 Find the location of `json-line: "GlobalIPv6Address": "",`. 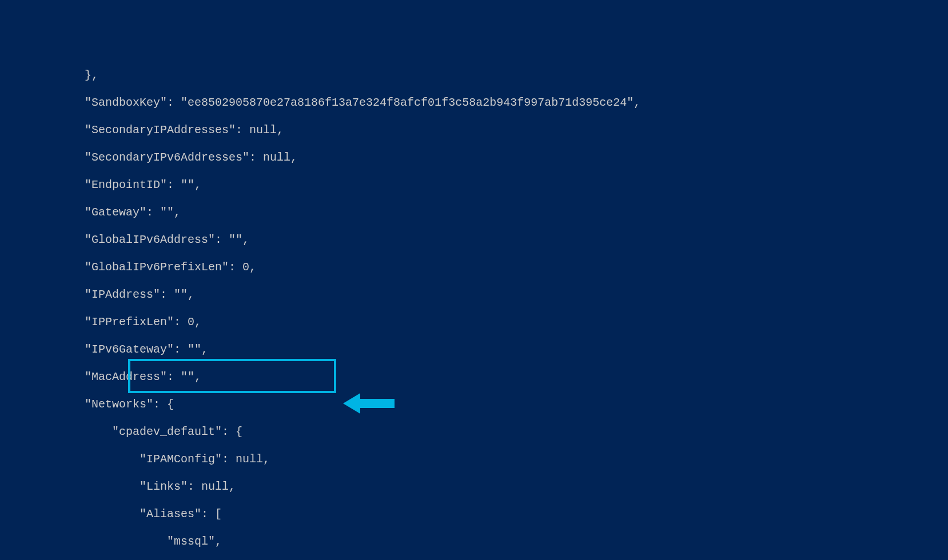

json-line: "GlobalIPv6Address": "", is located at coordinates (474, 240).